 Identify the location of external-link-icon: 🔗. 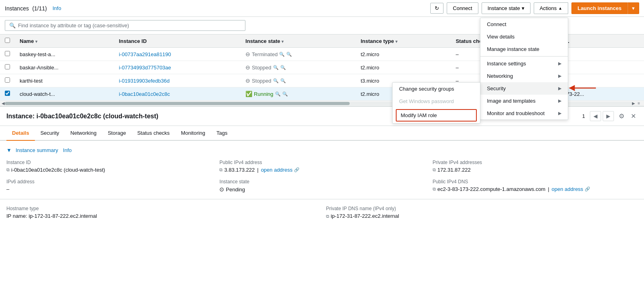
(297, 170).